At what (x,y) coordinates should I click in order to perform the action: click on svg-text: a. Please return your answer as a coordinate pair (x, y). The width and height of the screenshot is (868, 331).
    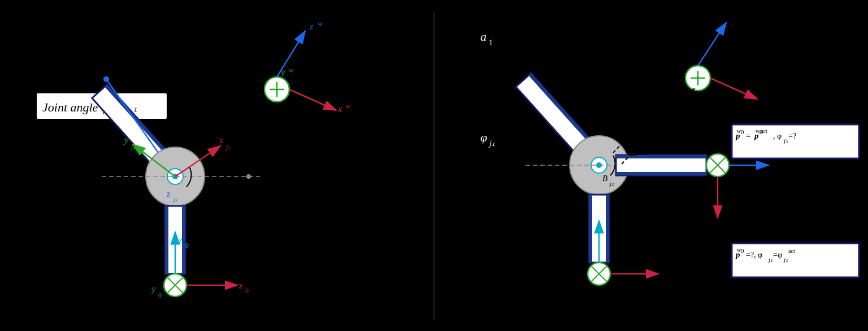
    Looking at the image, I should click on (484, 36).